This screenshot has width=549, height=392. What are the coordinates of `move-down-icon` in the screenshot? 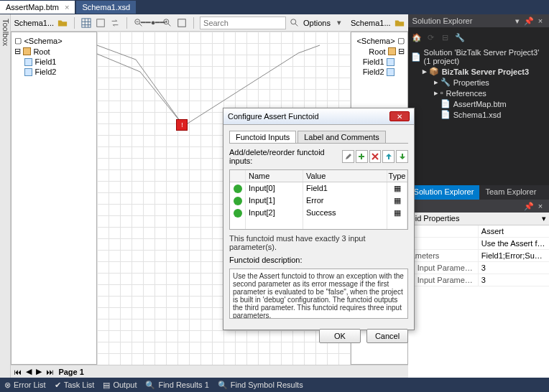 It's located at (402, 157).